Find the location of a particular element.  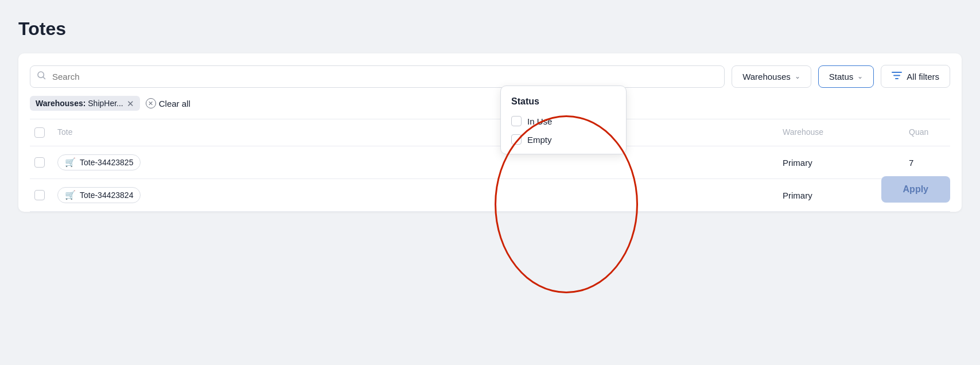

clear-all-button: ✕ Clear all is located at coordinates (168, 103).